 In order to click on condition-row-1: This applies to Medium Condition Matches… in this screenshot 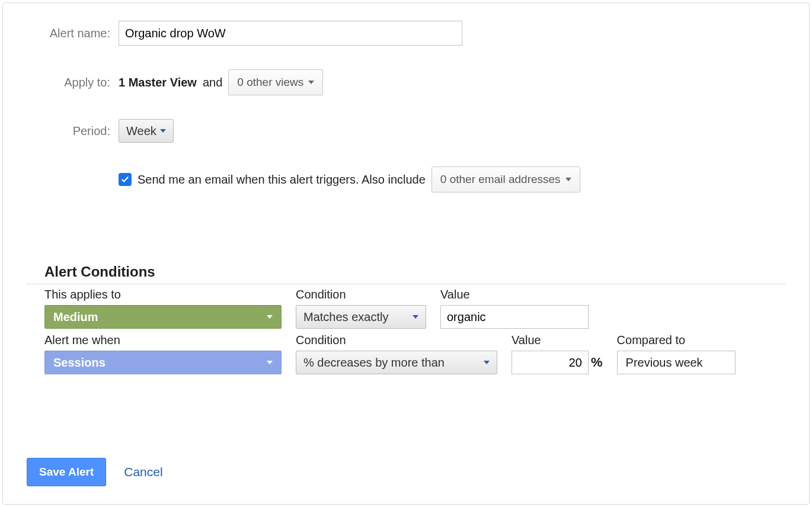, I will do `click(415, 308)`.